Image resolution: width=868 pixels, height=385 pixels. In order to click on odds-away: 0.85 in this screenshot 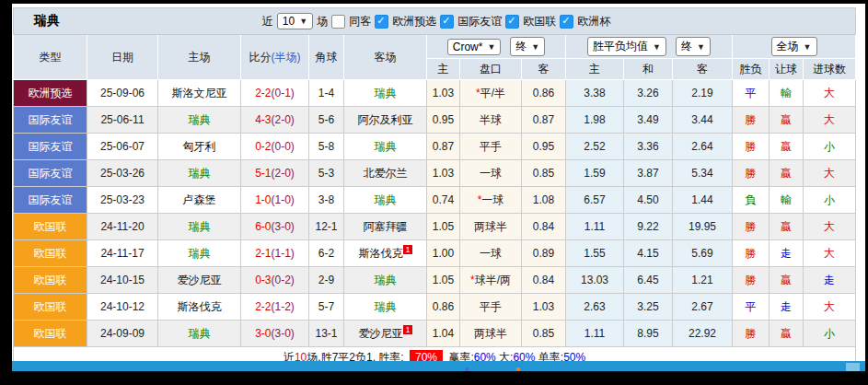, I will do `click(544, 333)`.